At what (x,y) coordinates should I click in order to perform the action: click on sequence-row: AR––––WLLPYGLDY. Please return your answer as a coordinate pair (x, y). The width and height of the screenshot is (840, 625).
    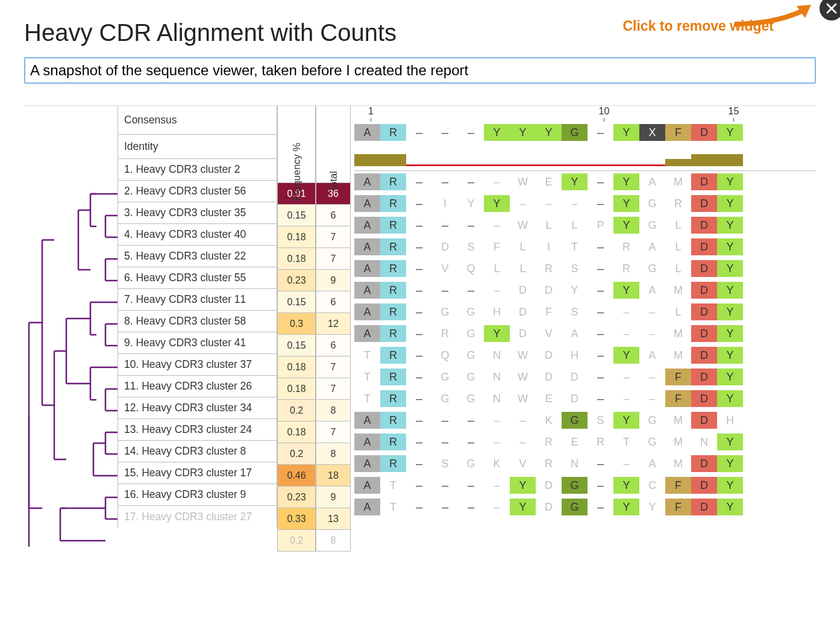
    Looking at the image, I should click on (585, 225).